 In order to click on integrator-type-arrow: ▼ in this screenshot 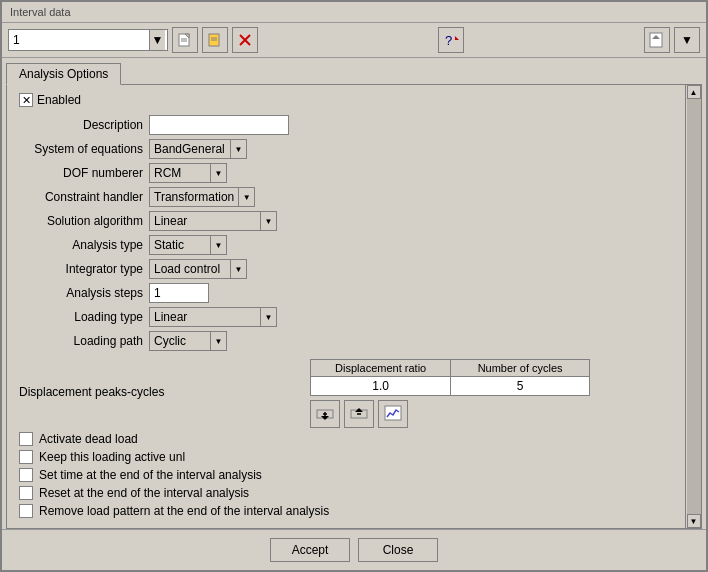, I will do `click(238, 269)`.